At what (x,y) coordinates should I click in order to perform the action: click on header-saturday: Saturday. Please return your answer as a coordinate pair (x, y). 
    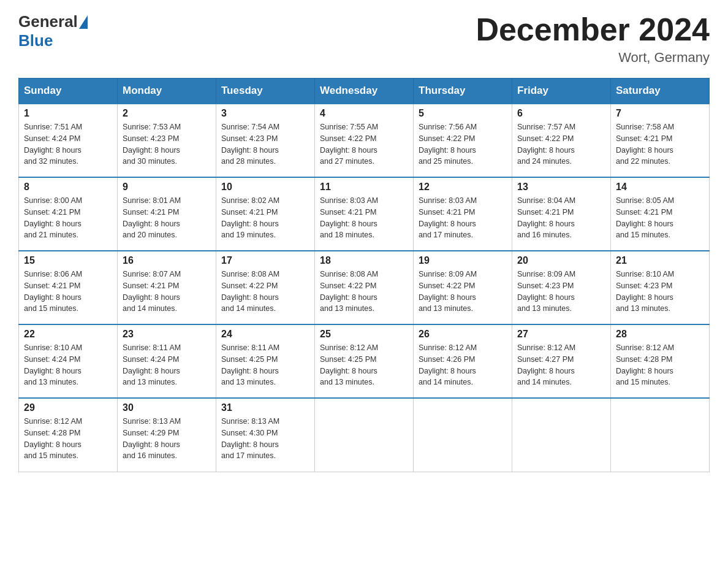
    Looking at the image, I should click on (661, 91).